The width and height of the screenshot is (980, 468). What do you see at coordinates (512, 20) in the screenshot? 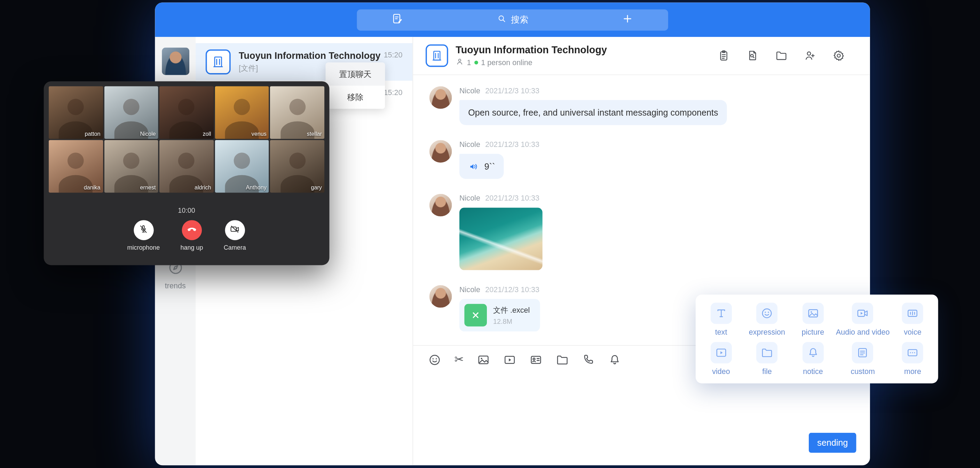
I see `topbar-toolbar: 搜索` at bounding box center [512, 20].